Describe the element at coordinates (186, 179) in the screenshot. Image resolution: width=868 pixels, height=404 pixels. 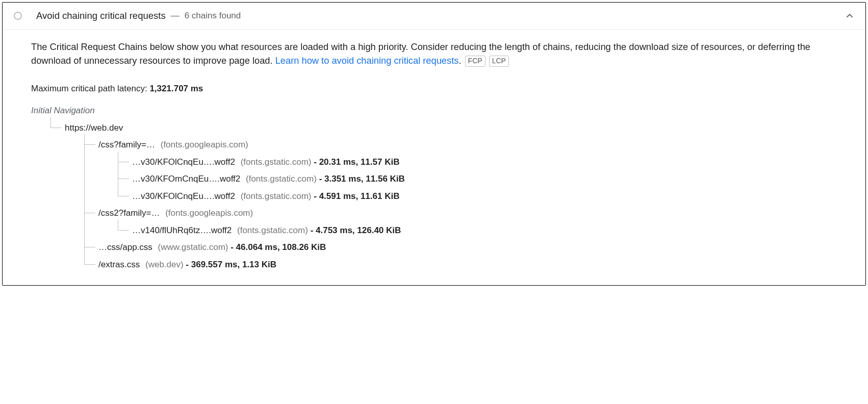
I see `node-url: …v30/KFOmCnqEu….woff2` at that location.